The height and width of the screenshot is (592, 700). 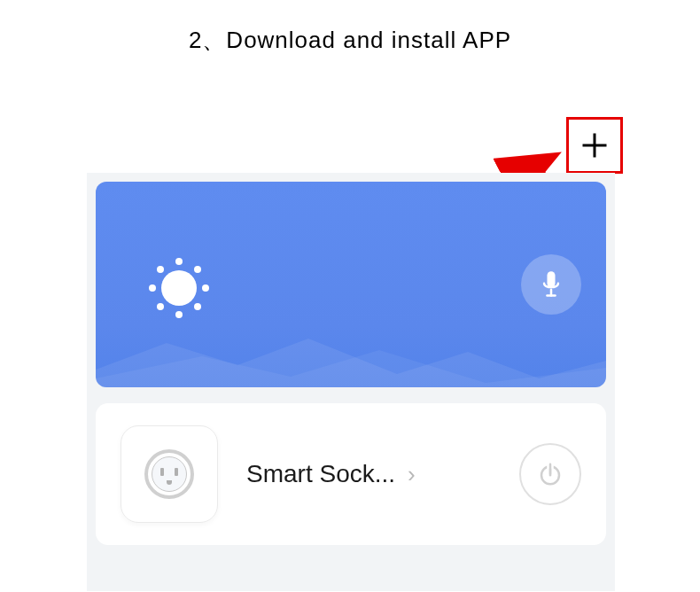 I want to click on power-toggle-button, so click(x=550, y=474).